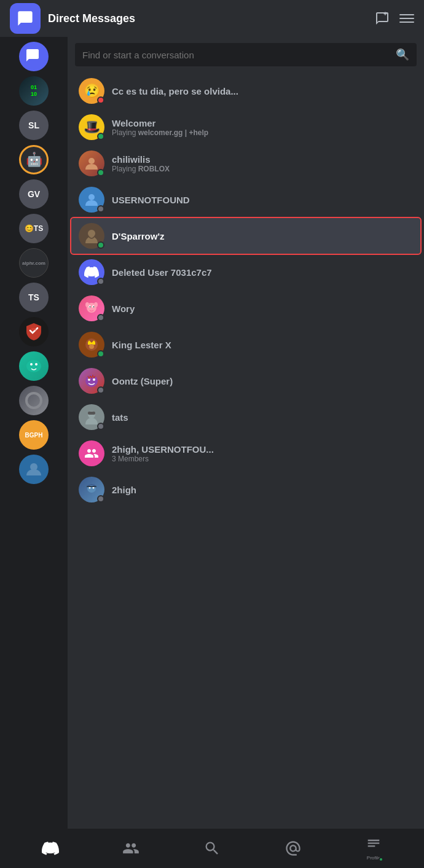 Image resolution: width=424 pixels, height=868 pixels. I want to click on top-bar-actions: +, so click(395, 18).